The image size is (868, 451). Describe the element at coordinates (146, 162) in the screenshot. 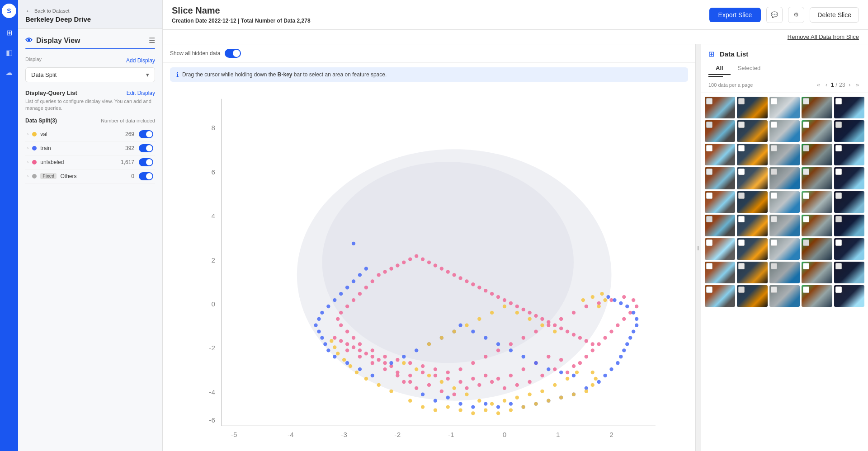

I see `toggle-unlabeled` at that location.